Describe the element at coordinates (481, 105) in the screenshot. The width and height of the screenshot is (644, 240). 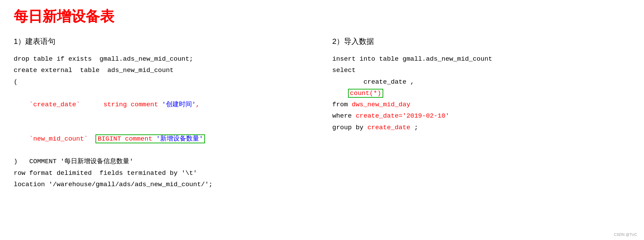
I see `line-from: from dws_new_mid_day` at that location.